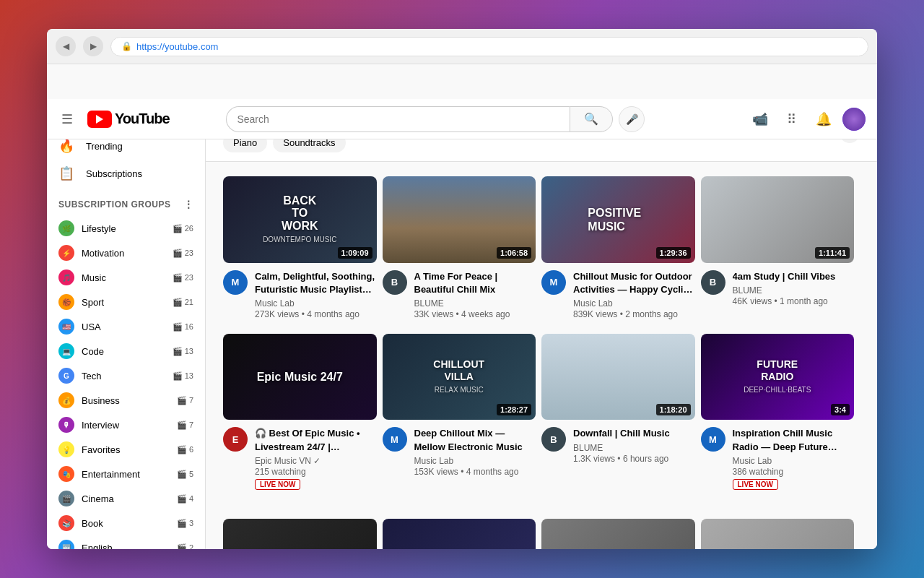 This screenshot has width=924, height=578. Describe the element at coordinates (781, 419) in the screenshot. I see `video-card: FUTURERADIODEEP·CHILL·BEATS 3:4 M Inspir…` at that location.